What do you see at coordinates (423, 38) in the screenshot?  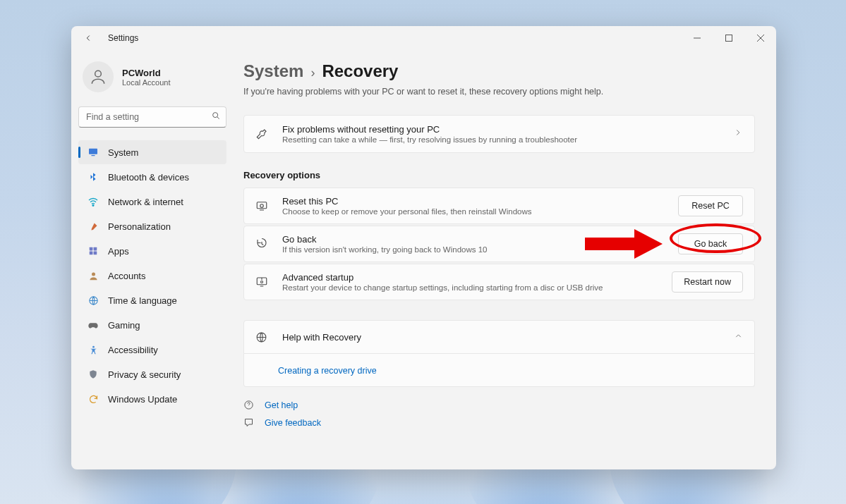 I see `titlebar: Settings` at bounding box center [423, 38].